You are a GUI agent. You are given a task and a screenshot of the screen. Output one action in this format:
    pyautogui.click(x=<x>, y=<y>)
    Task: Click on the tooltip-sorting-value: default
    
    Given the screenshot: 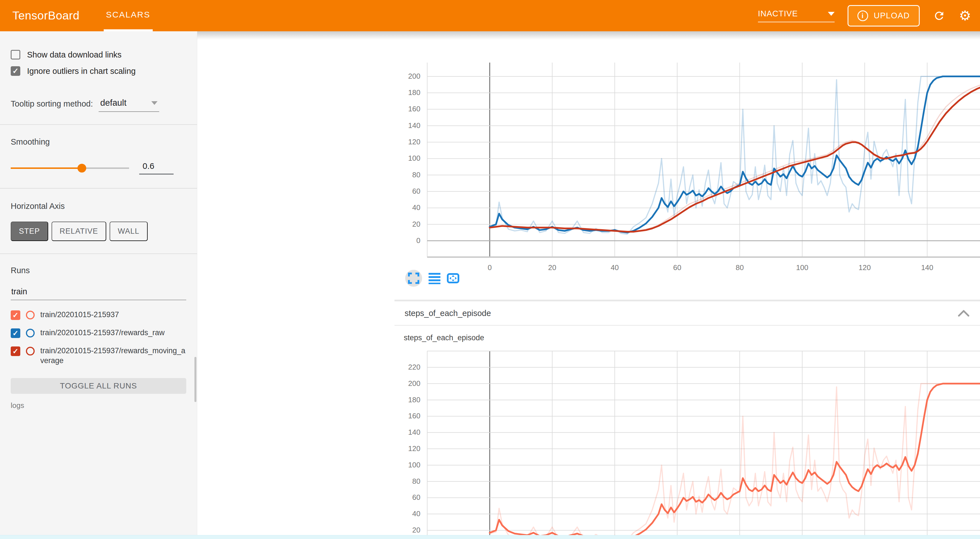 What is the action you would take?
    pyautogui.click(x=113, y=103)
    